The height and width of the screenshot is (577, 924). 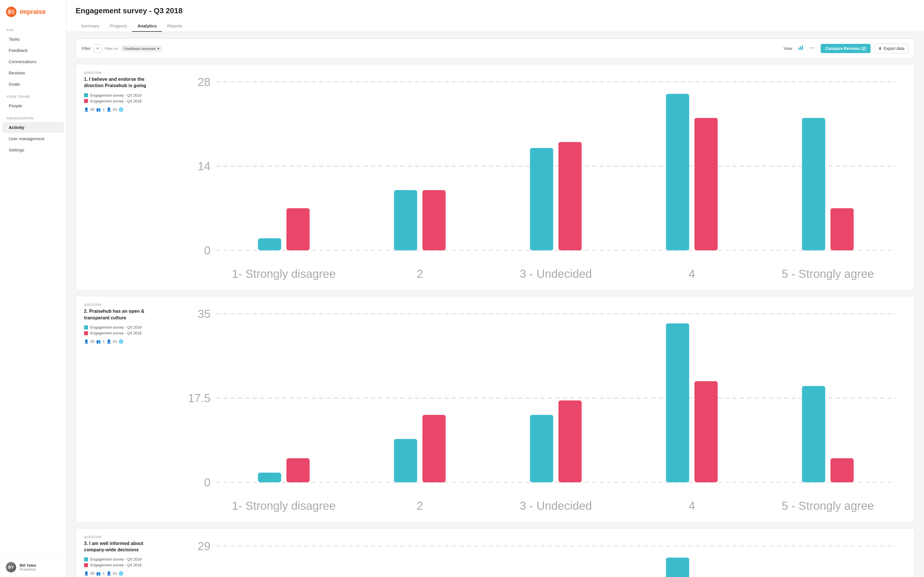 I want to click on question-text: 3. I am well informed about company-wide…, so click(x=121, y=547).